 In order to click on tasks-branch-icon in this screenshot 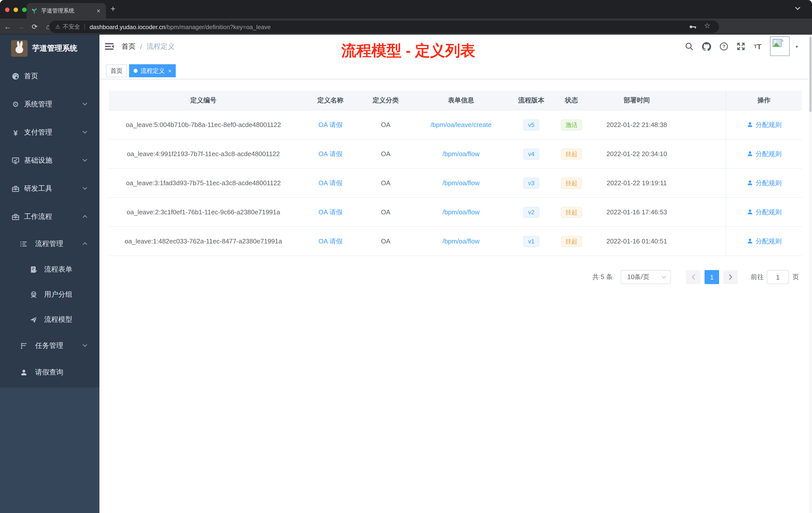, I will do `click(24, 346)`.